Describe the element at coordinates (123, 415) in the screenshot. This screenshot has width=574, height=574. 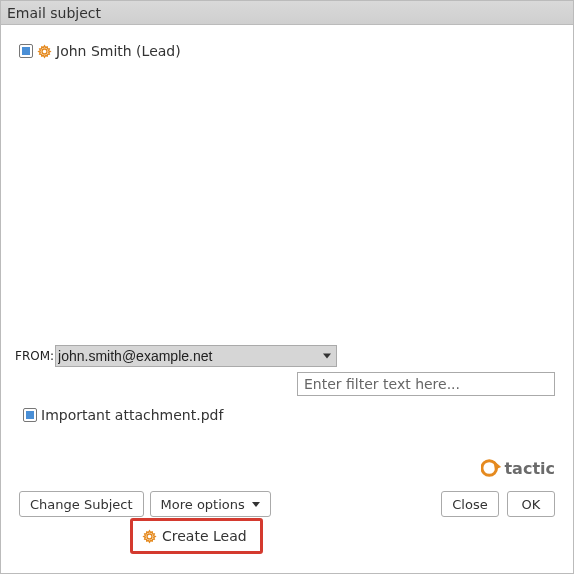
I see `attachment-row: Important attachment.pdf` at that location.